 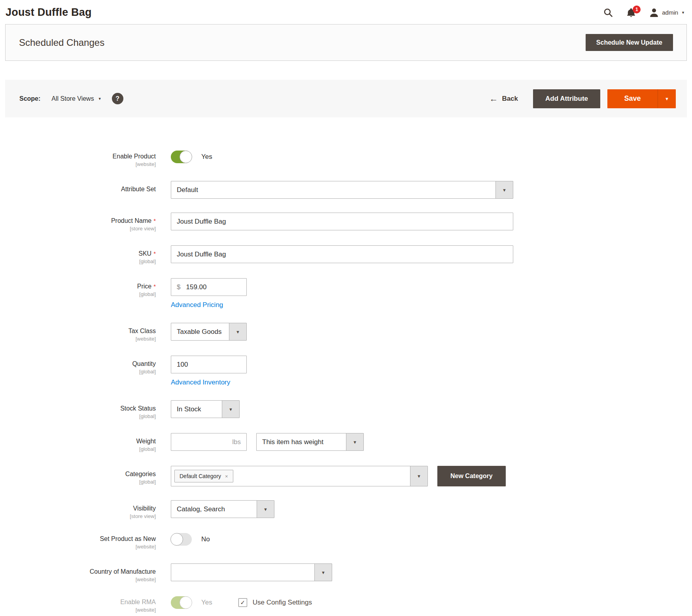 I want to click on set-product-as-new-value: No, so click(x=206, y=539).